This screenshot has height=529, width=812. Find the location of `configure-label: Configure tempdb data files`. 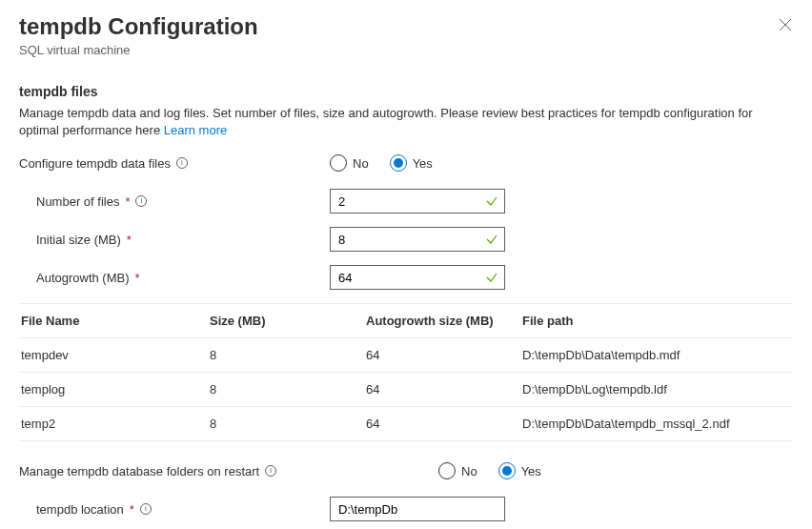

configure-label: Configure tempdb data files is located at coordinates (95, 164).